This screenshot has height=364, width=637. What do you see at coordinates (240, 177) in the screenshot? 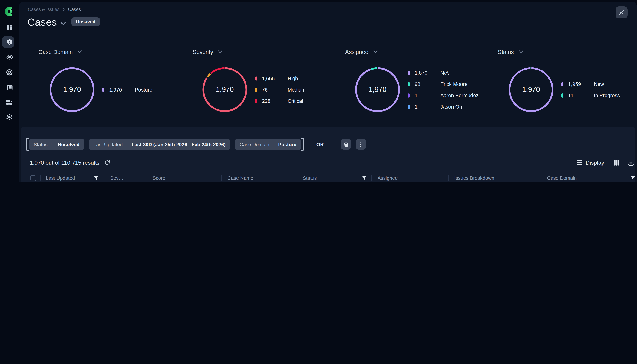
I see `column-header-case-name: Case Name` at bounding box center [240, 177].